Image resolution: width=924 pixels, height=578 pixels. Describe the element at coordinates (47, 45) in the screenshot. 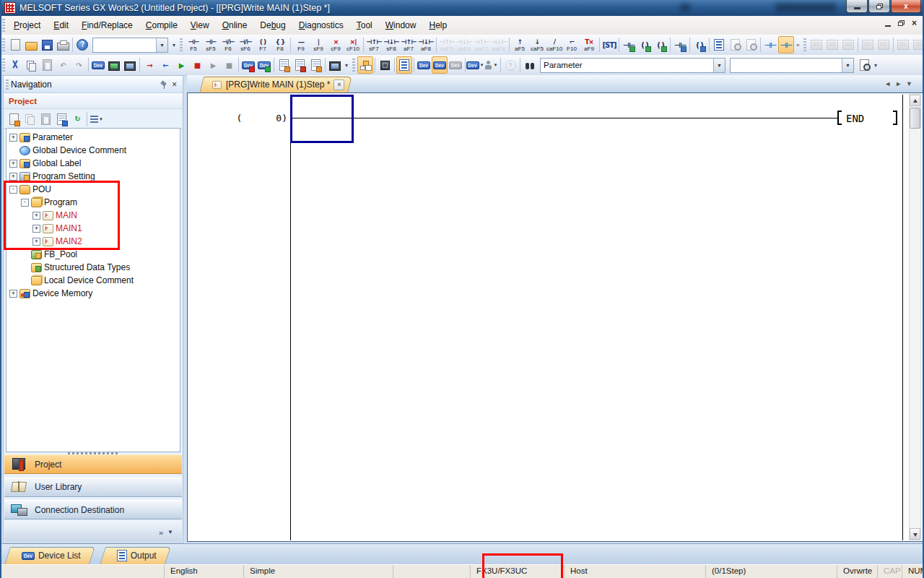

I see `save-project-icon` at that location.